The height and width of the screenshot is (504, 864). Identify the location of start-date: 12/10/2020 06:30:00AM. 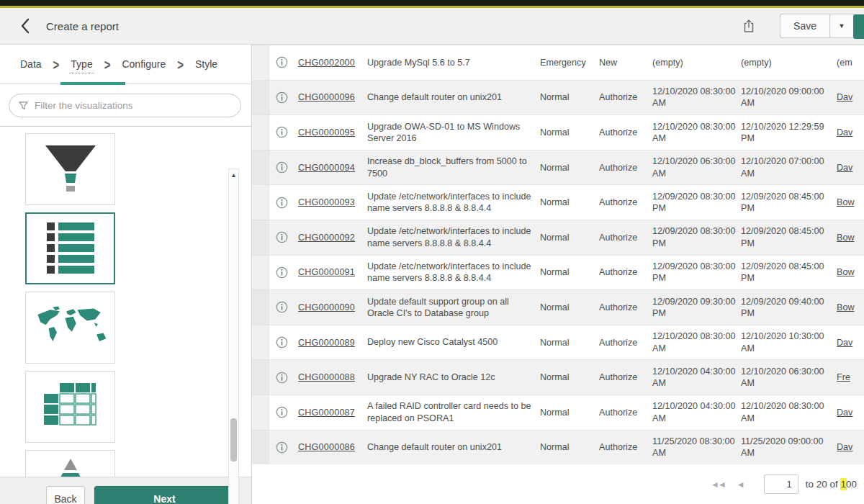
(697, 167).